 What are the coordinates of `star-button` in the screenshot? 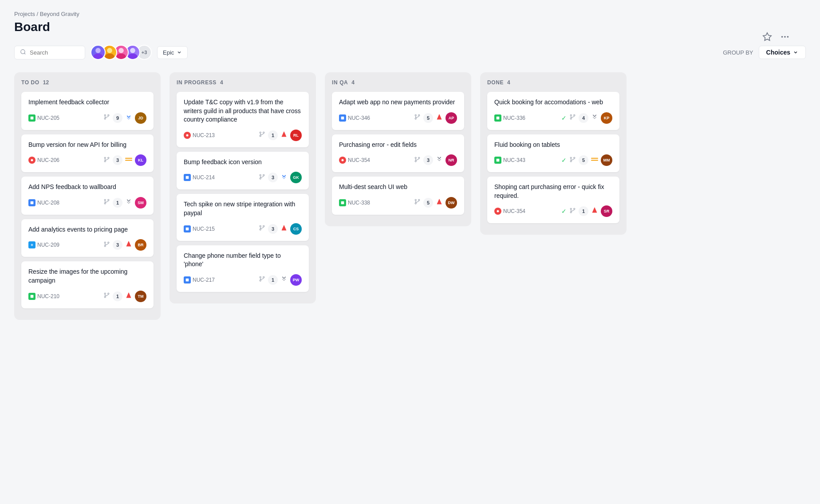 It's located at (767, 38).